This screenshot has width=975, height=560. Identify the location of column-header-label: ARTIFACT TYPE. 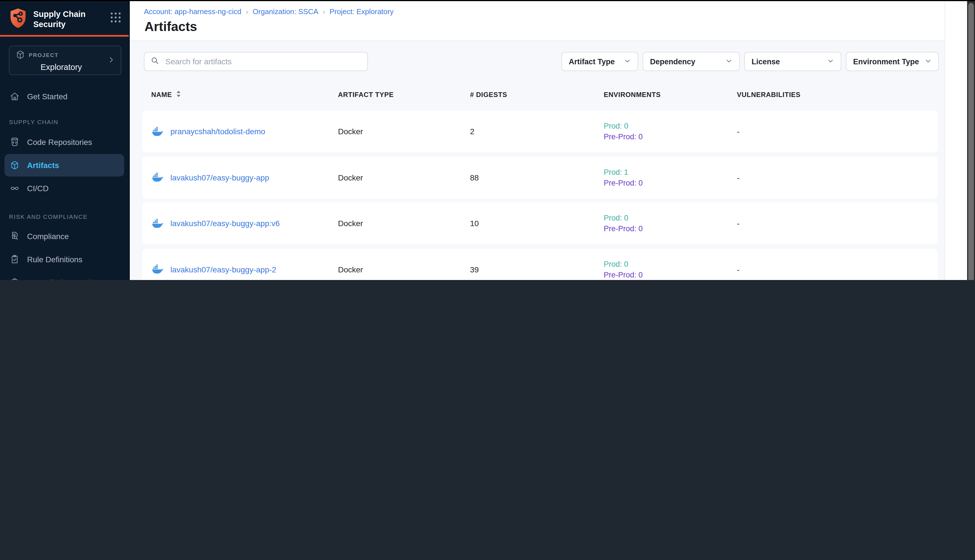
(366, 95).